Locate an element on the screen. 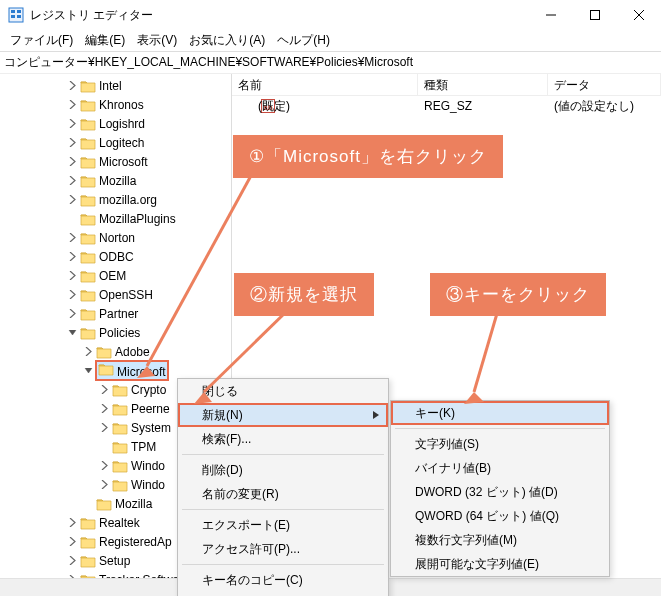 The width and height of the screenshot is (661, 596). callout-3: ③キーをクリック is located at coordinates (518, 294).